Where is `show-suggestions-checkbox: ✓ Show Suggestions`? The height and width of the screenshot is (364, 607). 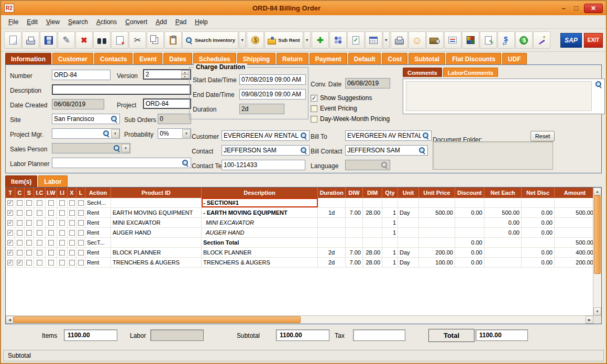 show-suggestions-checkbox: ✓ Show Suggestions is located at coordinates (341, 98).